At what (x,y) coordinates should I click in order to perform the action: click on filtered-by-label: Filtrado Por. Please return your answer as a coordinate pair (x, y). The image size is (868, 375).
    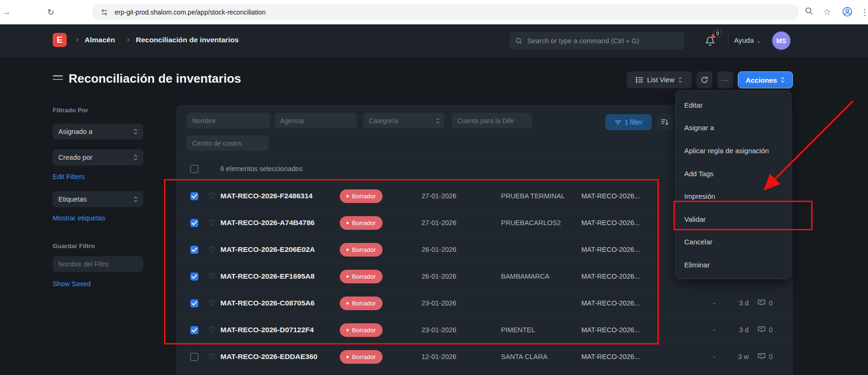
    Looking at the image, I should click on (70, 110).